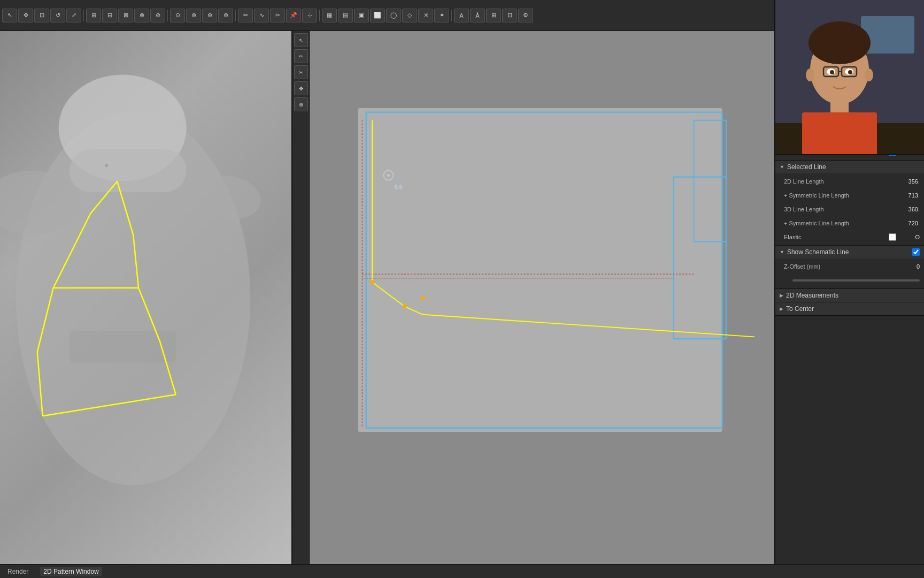 This screenshot has width=924, height=578. I want to click on prop-label-sym-line-2: + Symmetric Line Length, so click(841, 223).